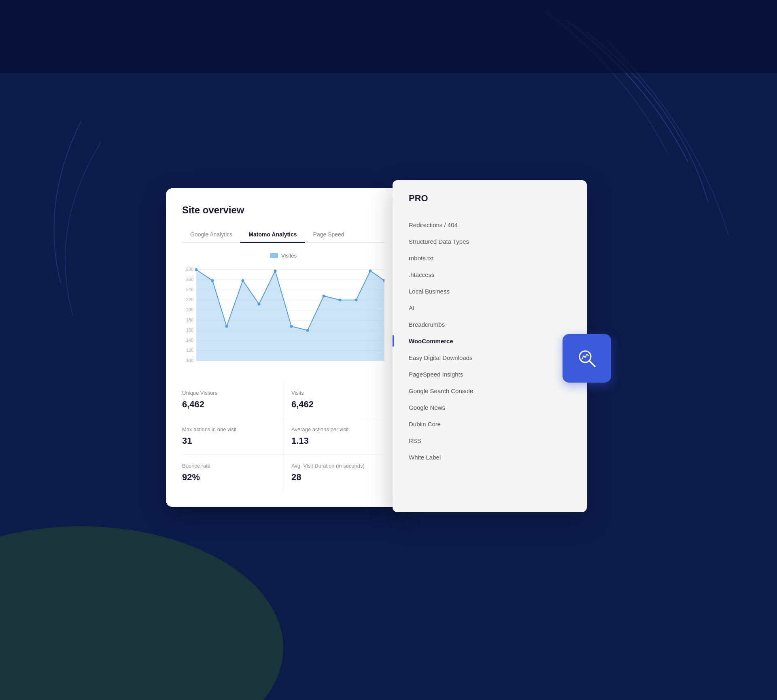  I want to click on stat-max-actions: Max actions in one visit 31, so click(233, 436).